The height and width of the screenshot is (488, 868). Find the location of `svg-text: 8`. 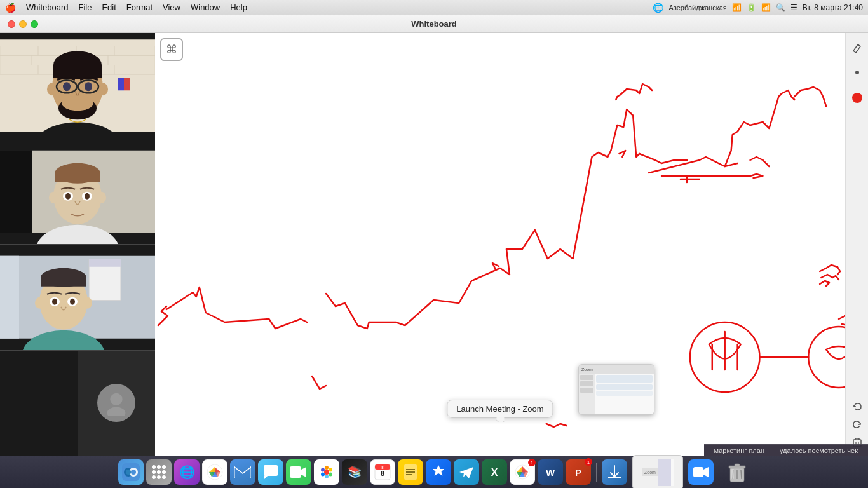

svg-text: 8 is located at coordinates (383, 474).